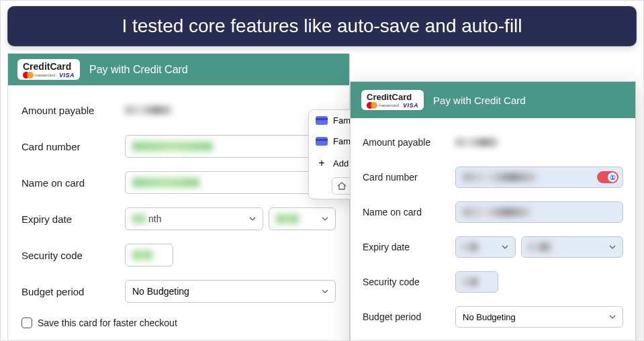 The image size is (644, 341). What do you see at coordinates (194, 219) in the screenshot?
I see `expiry-month-select: nth` at bounding box center [194, 219].